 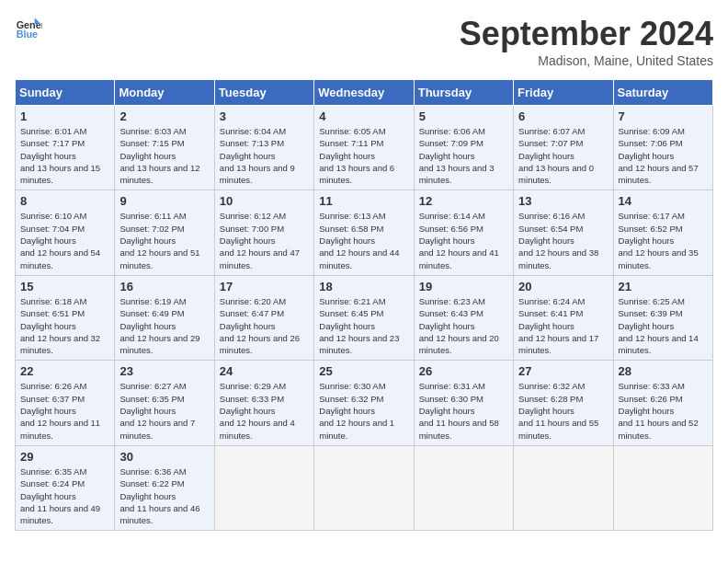 I want to click on day-number: 4, so click(x=364, y=116).